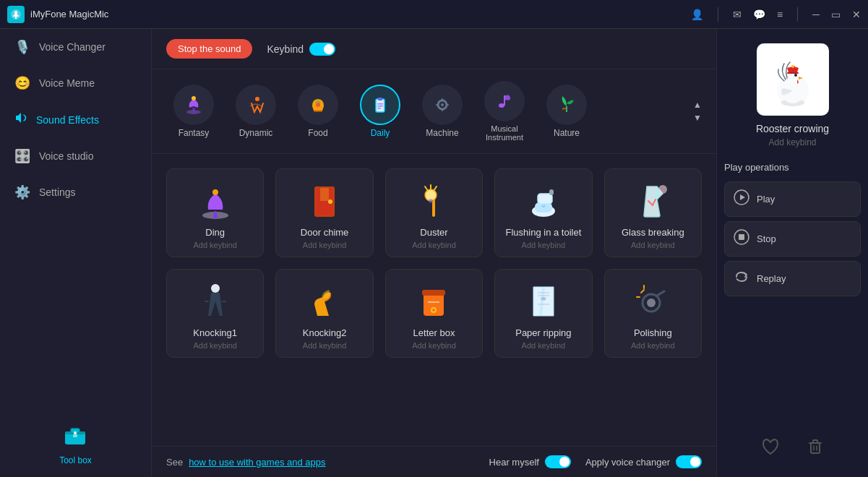 The image size is (868, 477). What do you see at coordinates (515, 463) in the screenshot?
I see `hear-myself-label: Hear myself` at bounding box center [515, 463].